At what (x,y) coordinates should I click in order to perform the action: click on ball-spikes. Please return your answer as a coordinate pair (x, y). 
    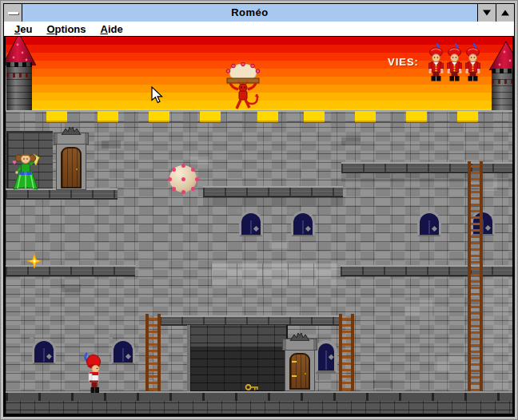
    Looking at the image, I should click on (184, 179).